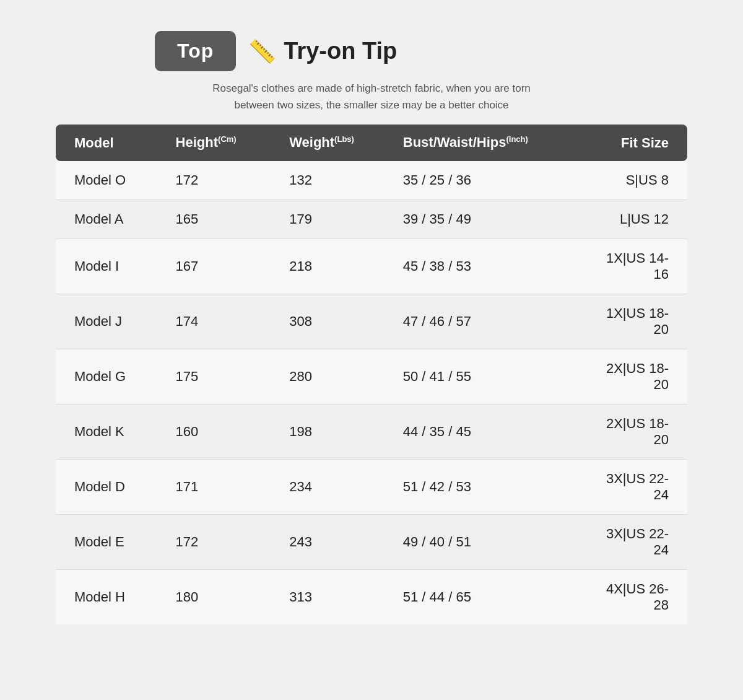  Describe the element at coordinates (227, 266) in the screenshot. I see `cell-height: 167` at that location.